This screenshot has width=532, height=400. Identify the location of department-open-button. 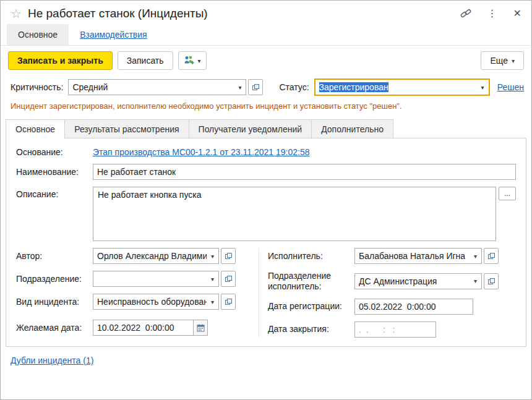
(228, 279).